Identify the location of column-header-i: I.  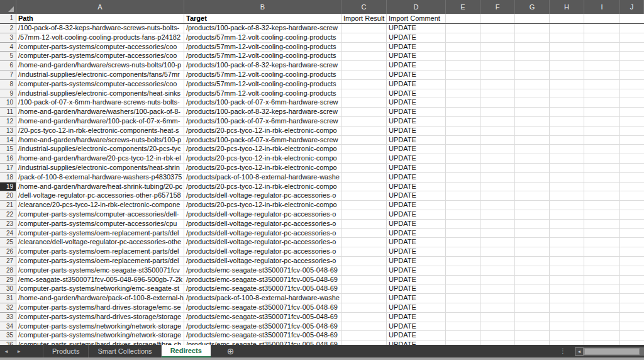
(602, 7).